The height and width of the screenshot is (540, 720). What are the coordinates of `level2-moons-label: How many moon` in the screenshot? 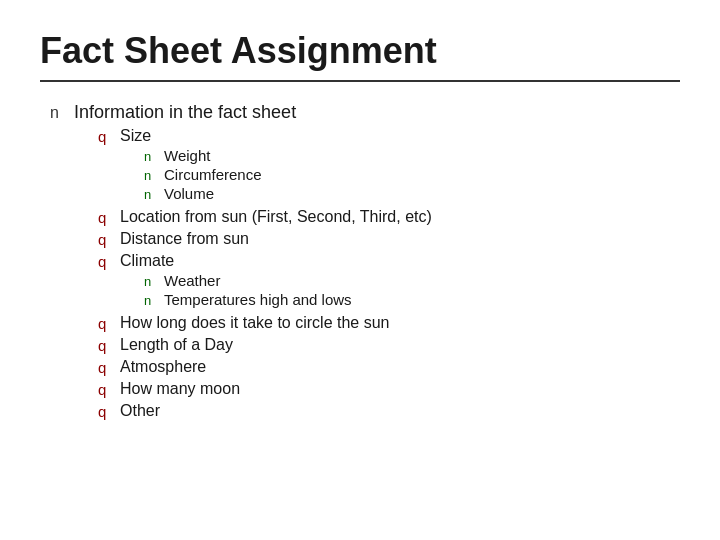 It's located at (180, 389).